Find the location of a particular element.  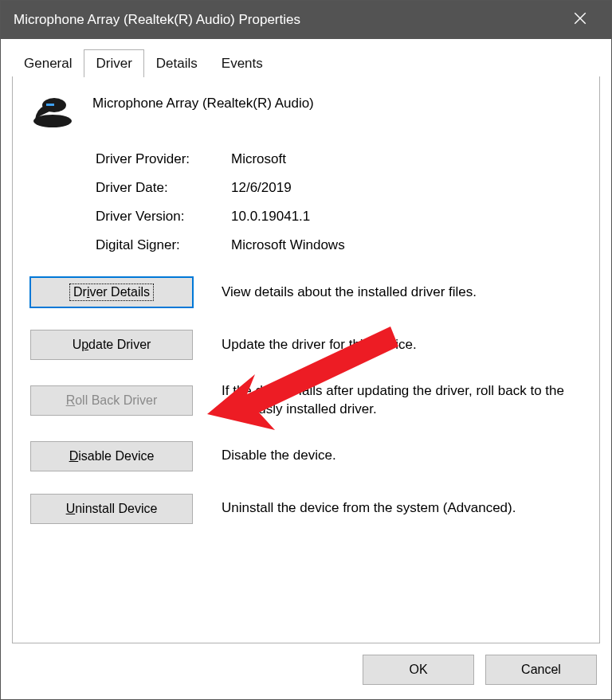

provider-value: Microsoft is located at coordinates (406, 159).